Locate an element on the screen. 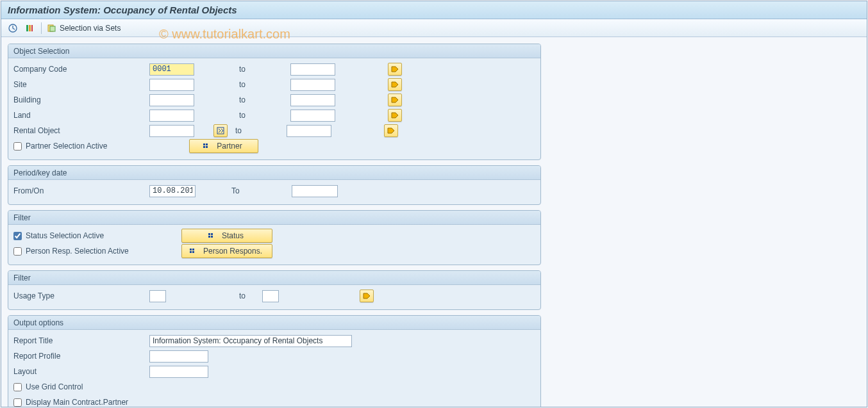 The image size is (868, 408). land-to-input is located at coordinates (313, 115).